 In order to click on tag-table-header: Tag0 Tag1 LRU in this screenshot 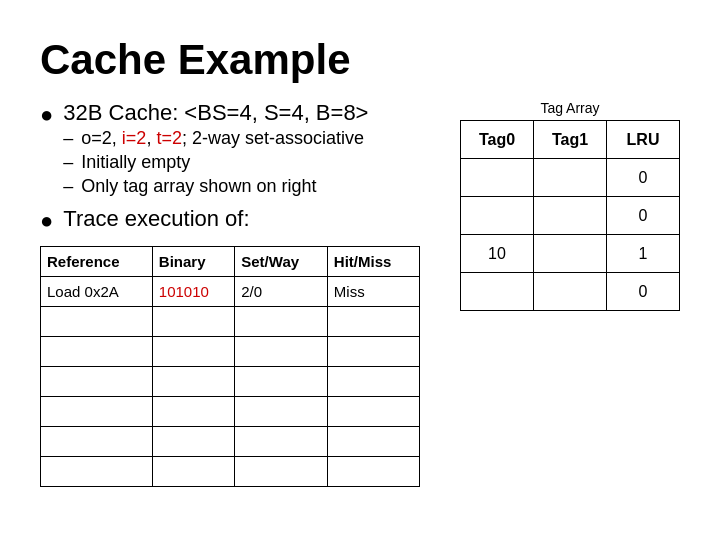, I will do `click(570, 140)`.